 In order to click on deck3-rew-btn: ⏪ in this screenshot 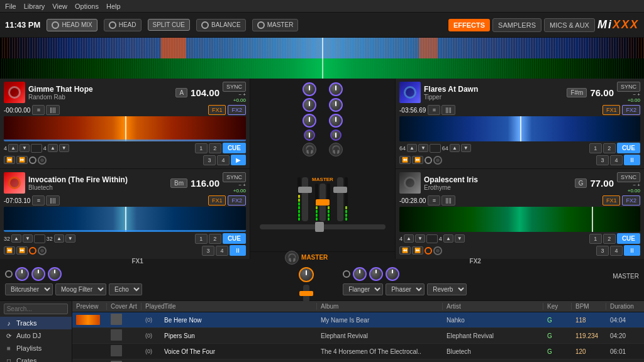, I will do `click(405, 160)`.